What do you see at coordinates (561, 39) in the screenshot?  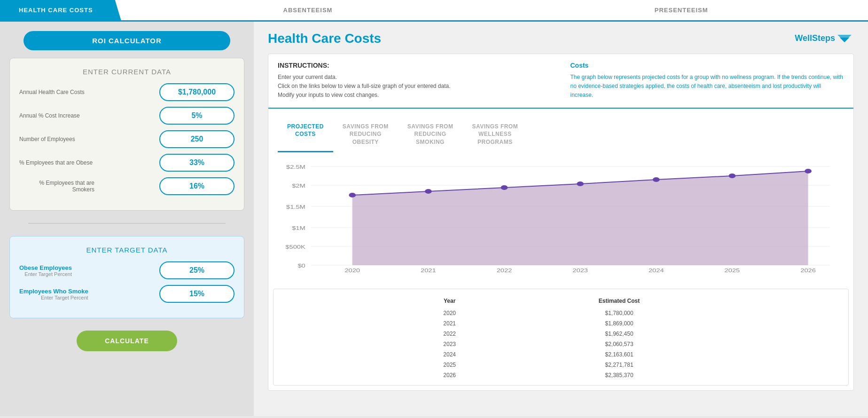 I see `page-header: Health Care Costs WellSteps` at bounding box center [561, 39].